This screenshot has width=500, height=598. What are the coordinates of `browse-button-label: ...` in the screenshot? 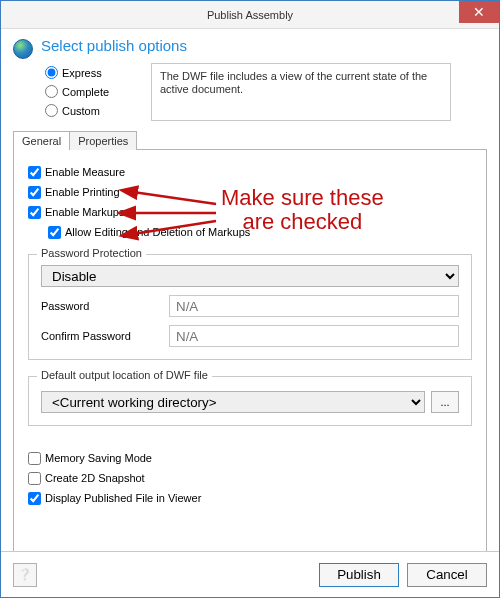 It's located at (444, 402).